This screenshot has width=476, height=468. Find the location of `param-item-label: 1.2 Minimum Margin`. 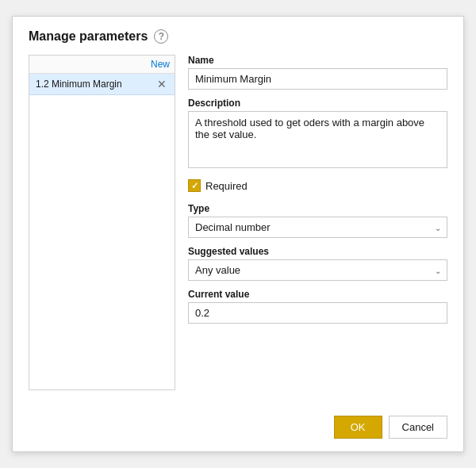

param-item-label: 1.2 Minimum Margin is located at coordinates (79, 84).